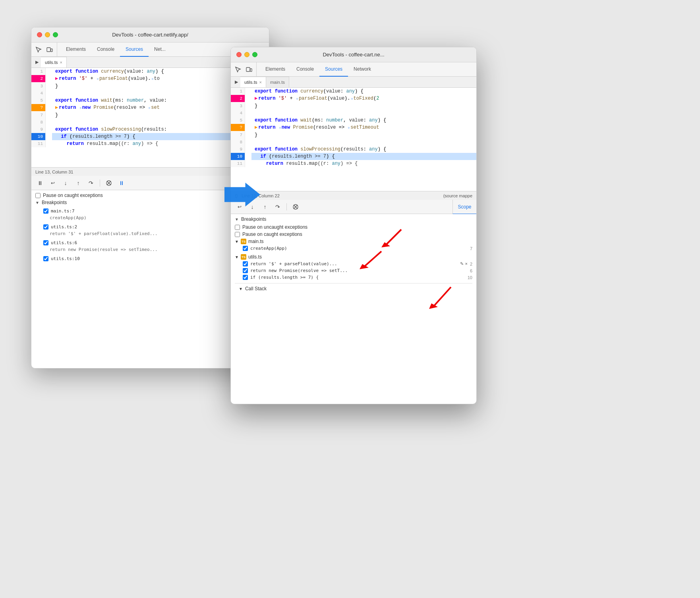  What do you see at coordinates (253, 82) in the screenshot?
I see `filetab-utils-front: utils.ts ×` at bounding box center [253, 82].